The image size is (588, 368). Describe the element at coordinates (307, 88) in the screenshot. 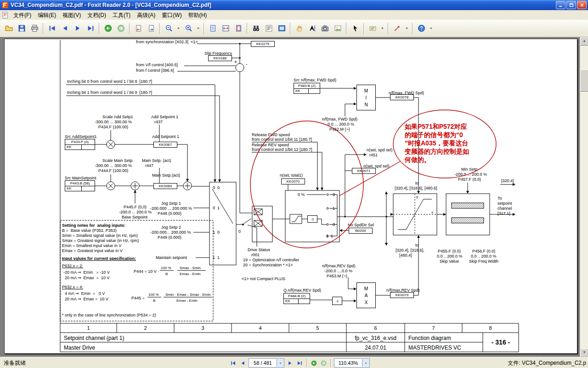

I see `parameter-box: P483.B (2)KK` at that location.